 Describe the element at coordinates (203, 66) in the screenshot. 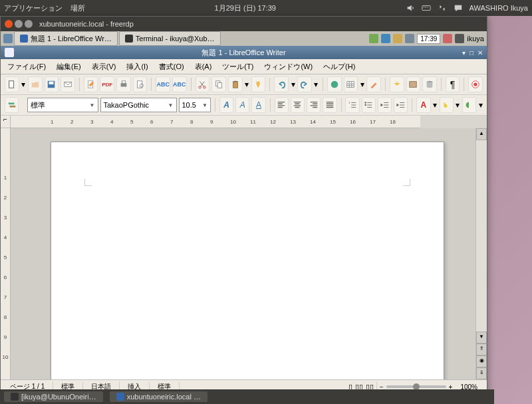

I see `menu-table: 表(A)` at that location.